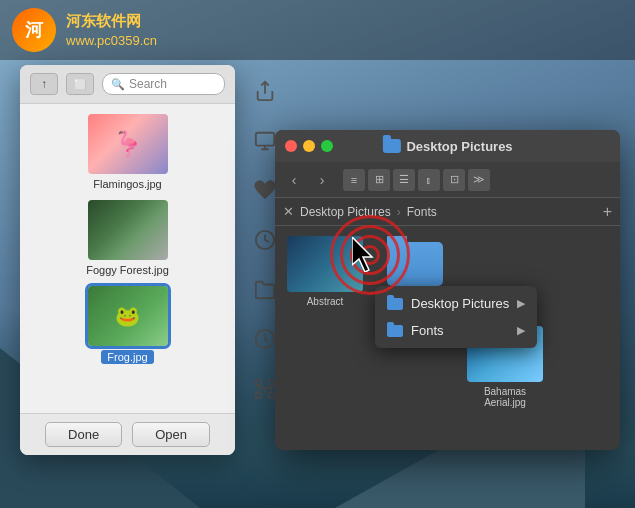  Describe the element at coordinates (322, 180) in the screenshot. I see `forward-button: ›` at that location.